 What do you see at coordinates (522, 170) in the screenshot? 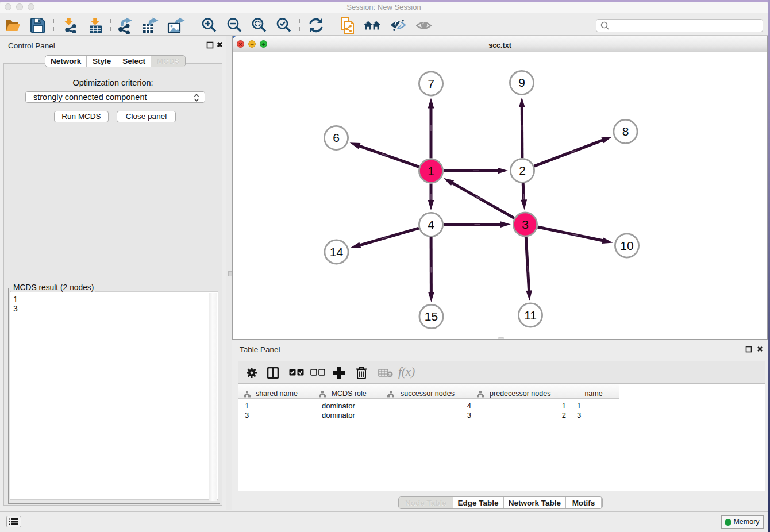
I see `svg-text: 2` at bounding box center [522, 170].